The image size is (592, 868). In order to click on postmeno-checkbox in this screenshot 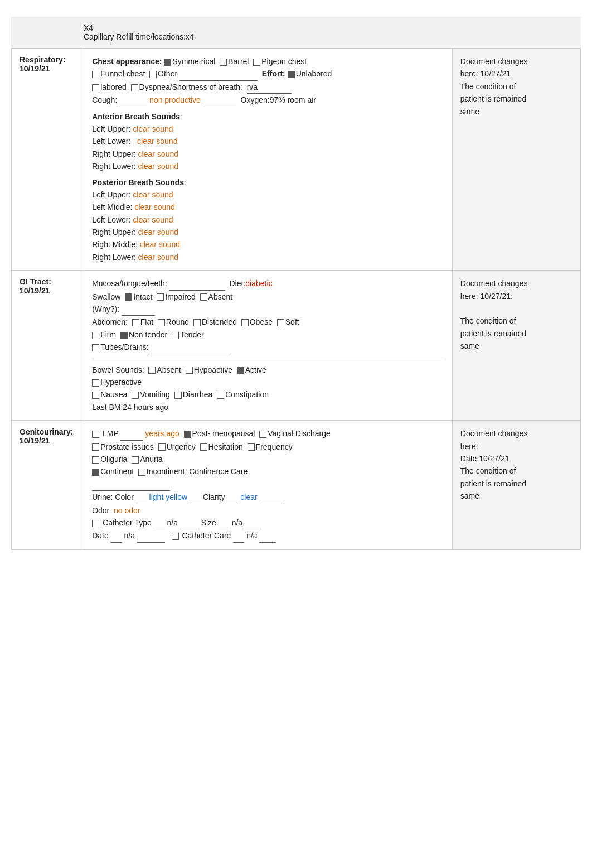, I will do `click(187, 434)`.